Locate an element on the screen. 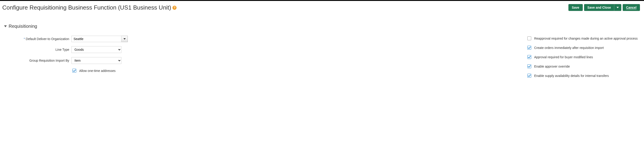 The width and height of the screenshot is (644, 152). required-indicator: * is located at coordinates (24, 39).